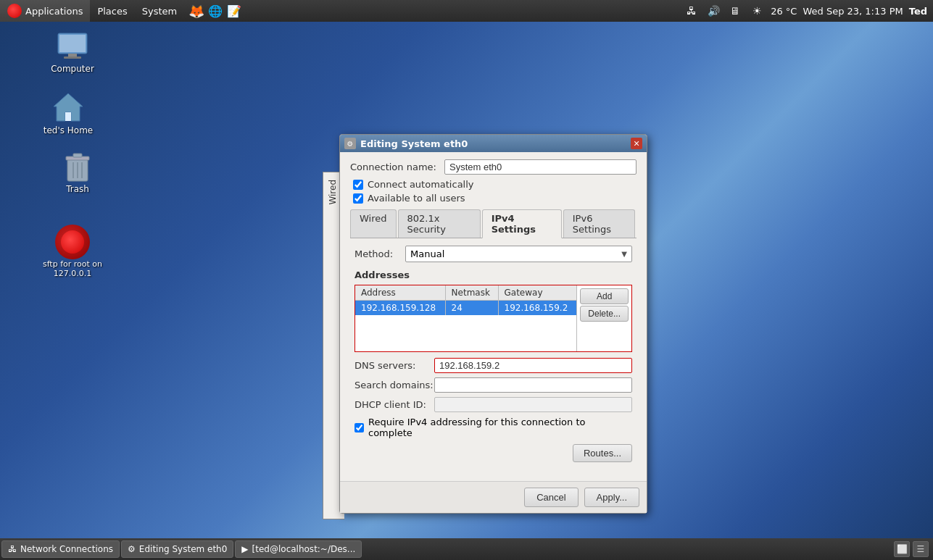  I want to click on dialog-footer: Cancel Apply..., so click(493, 497).